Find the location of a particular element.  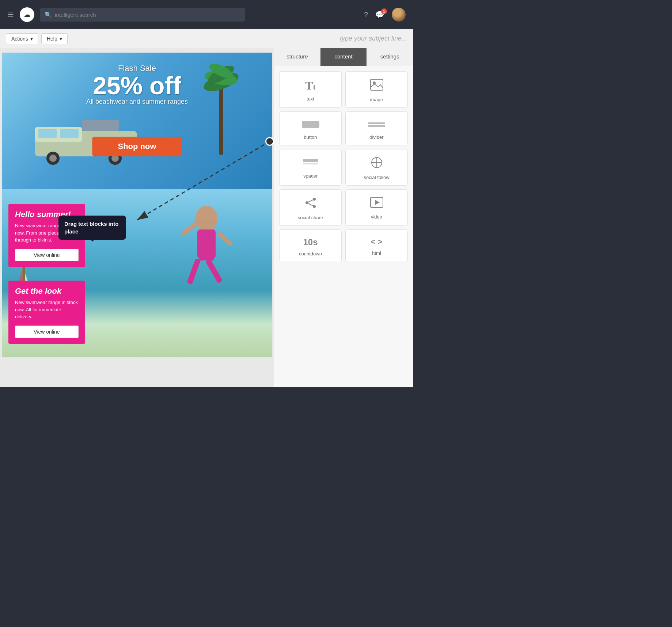

html-block-label: html is located at coordinates (376, 253).